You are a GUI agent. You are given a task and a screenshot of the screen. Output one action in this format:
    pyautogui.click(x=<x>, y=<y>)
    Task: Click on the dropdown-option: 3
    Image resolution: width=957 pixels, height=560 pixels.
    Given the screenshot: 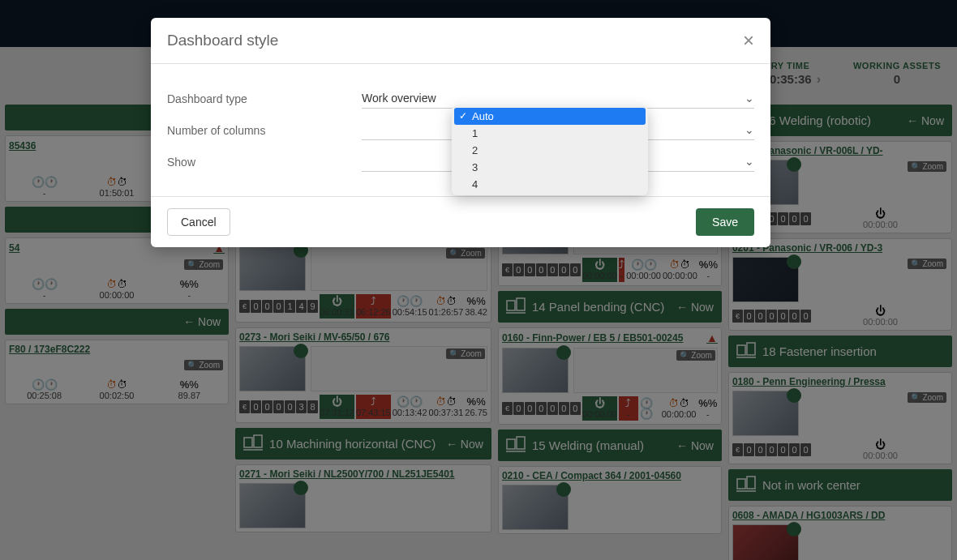 What is the action you would take?
    pyautogui.click(x=550, y=167)
    